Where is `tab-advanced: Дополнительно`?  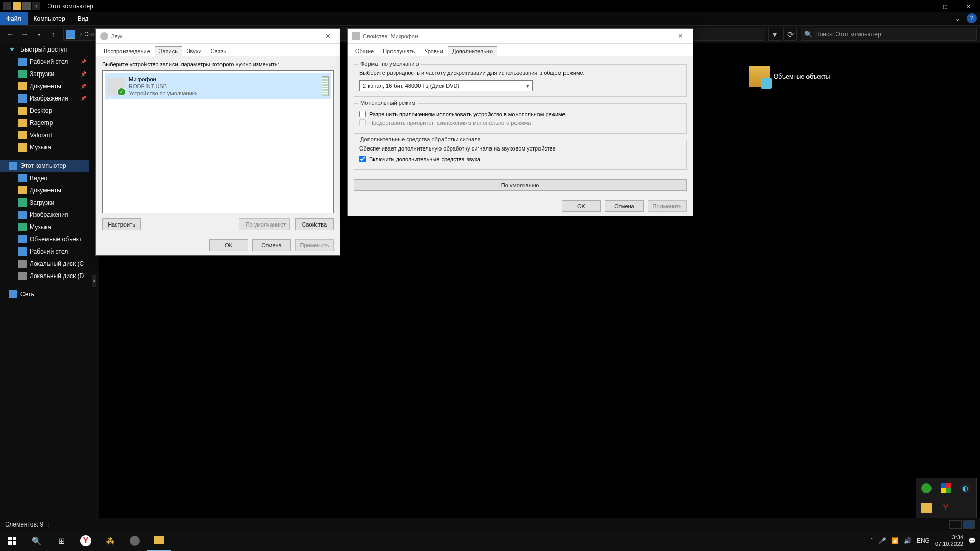
tab-advanced: Дополнительно is located at coordinates (473, 51).